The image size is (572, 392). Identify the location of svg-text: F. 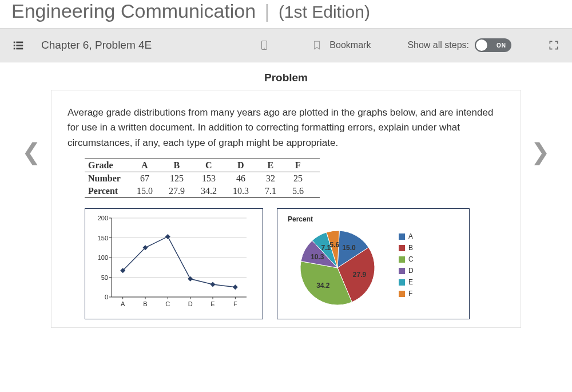
(236, 304).